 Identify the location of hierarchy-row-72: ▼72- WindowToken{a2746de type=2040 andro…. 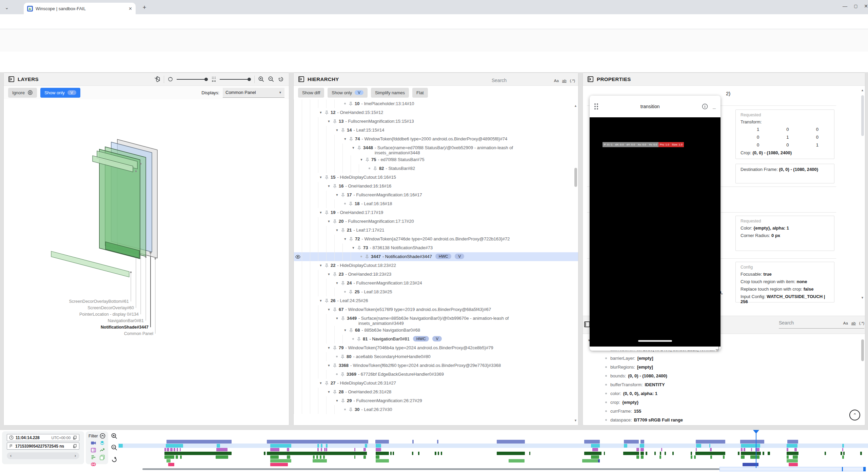
(436, 239).